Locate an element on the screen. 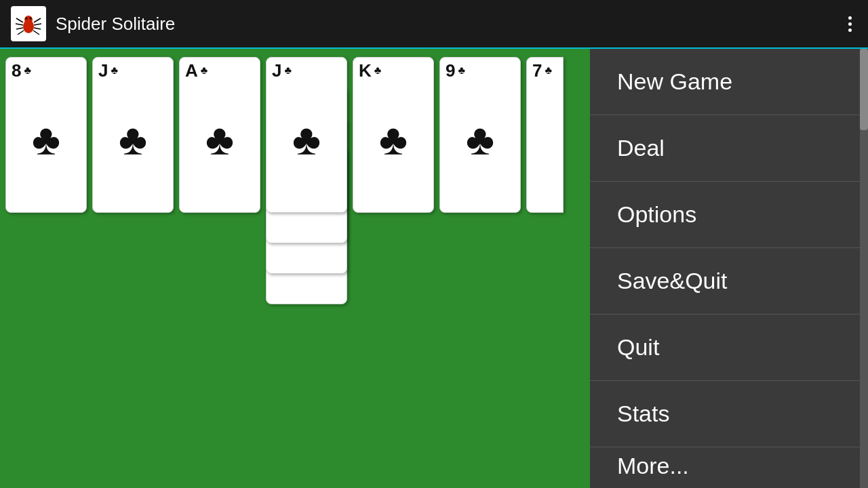  menu-item-quit: Quit is located at coordinates (729, 348).